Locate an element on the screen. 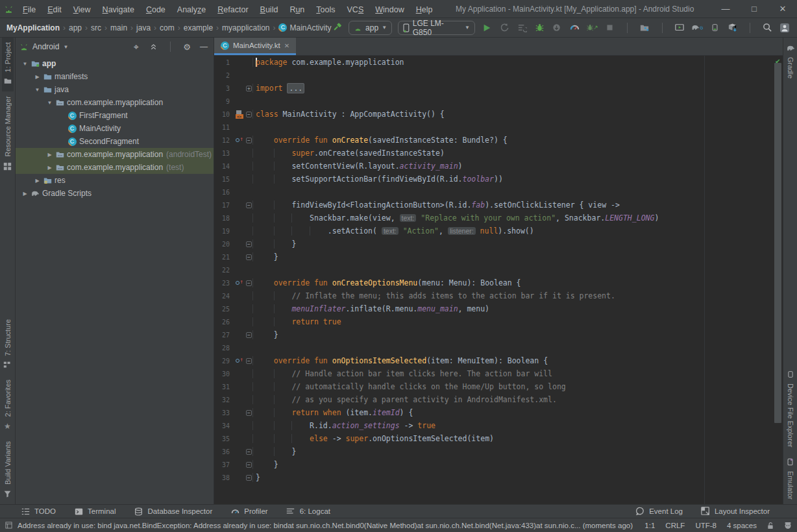 Image resolution: width=797 pixels, height=532 pixels. tree-row-secondfragment: CSecondFragment is located at coordinates (114, 141).